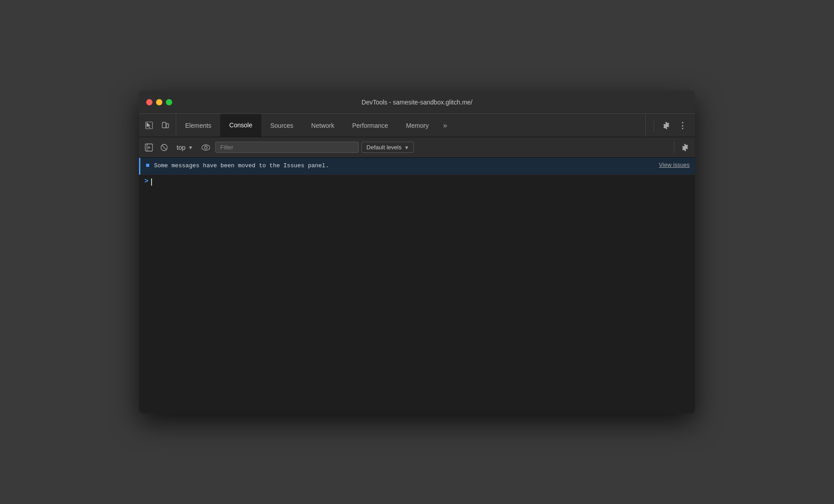  What do you see at coordinates (418, 126) in the screenshot?
I see `tab-memory: Memory` at bounding box center [418, 126].